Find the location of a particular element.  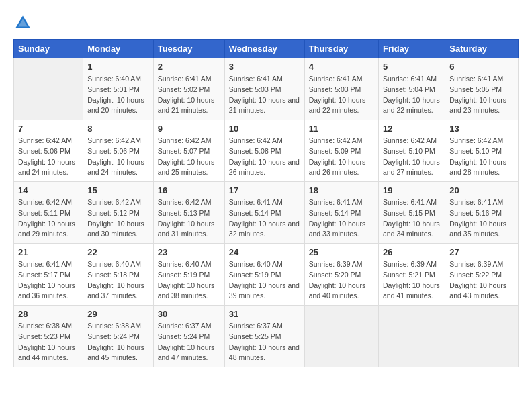

calendar-day-cell: 27Sunrise: 6:39 AMSunset: 5:22 PMDayligh… is located at coordinates (482, 275).